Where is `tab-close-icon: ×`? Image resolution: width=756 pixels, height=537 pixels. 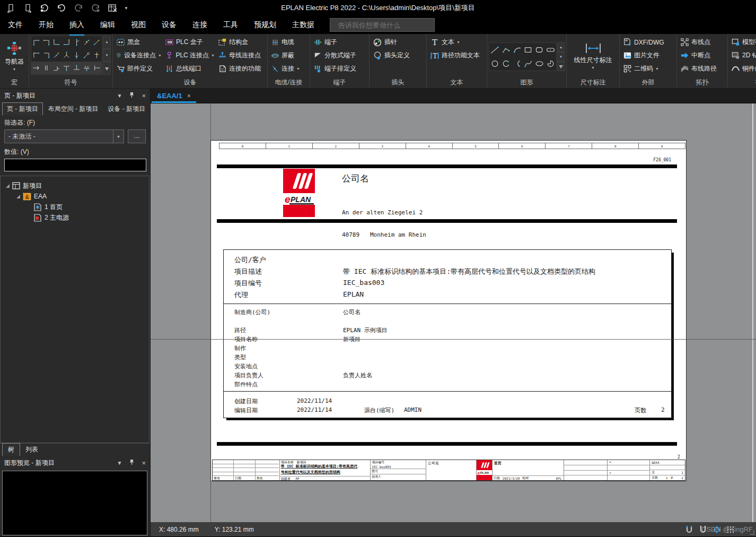 tab-close-icon: × is located at coordinates (189, 96).